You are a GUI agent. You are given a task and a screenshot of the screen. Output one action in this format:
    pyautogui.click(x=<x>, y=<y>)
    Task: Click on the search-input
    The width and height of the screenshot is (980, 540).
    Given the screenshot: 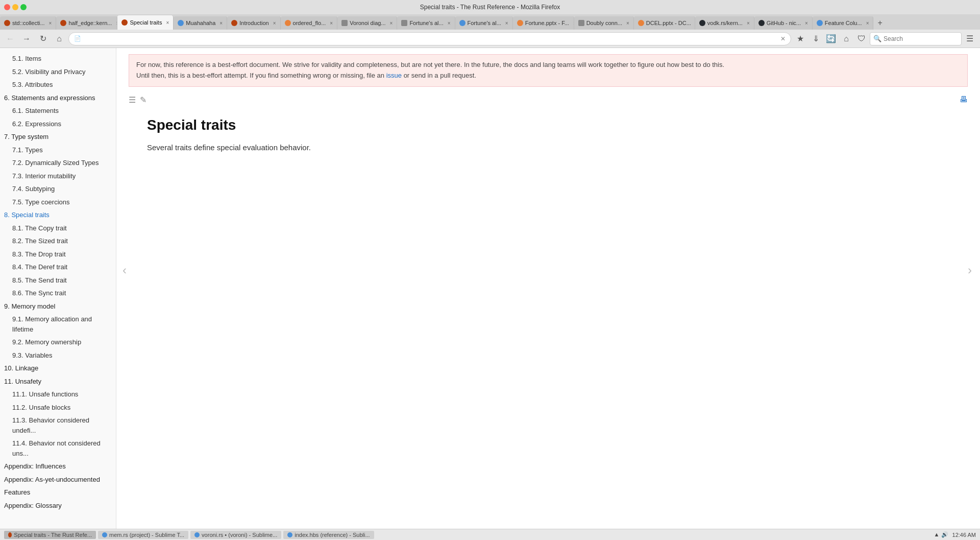 What is the action you would take?
    pyautogui.click(x=922, y=39)
    